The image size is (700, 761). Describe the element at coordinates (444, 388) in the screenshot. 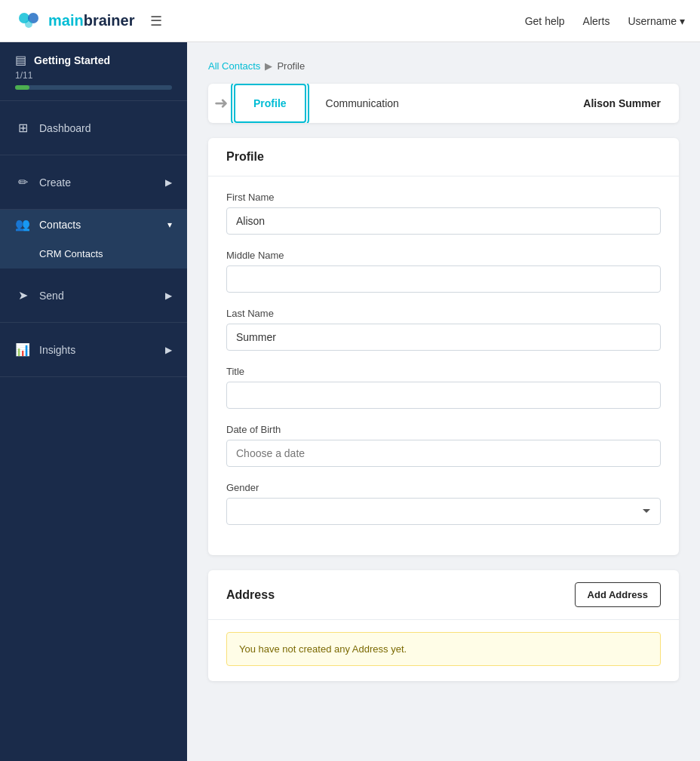

I see `title-field: Title` at that location.